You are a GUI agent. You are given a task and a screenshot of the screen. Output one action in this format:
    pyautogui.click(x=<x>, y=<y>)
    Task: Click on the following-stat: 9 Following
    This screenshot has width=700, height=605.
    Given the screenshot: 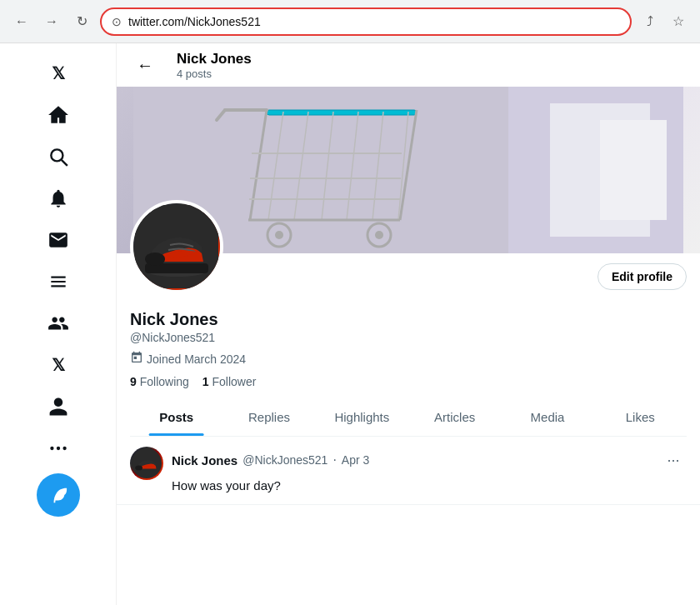 What is the action you would take?
    pyautogui.click(x=160, y=382)
    